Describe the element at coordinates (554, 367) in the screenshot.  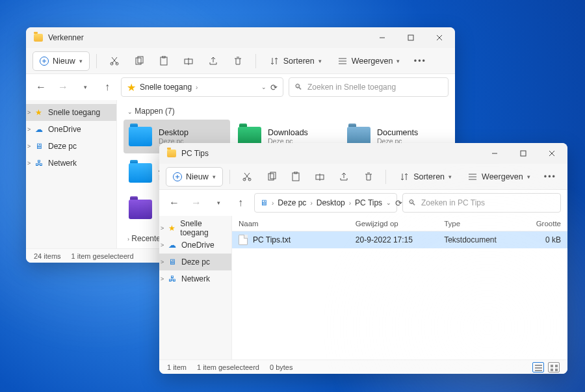
I see `large-icons-view-button` at that location.